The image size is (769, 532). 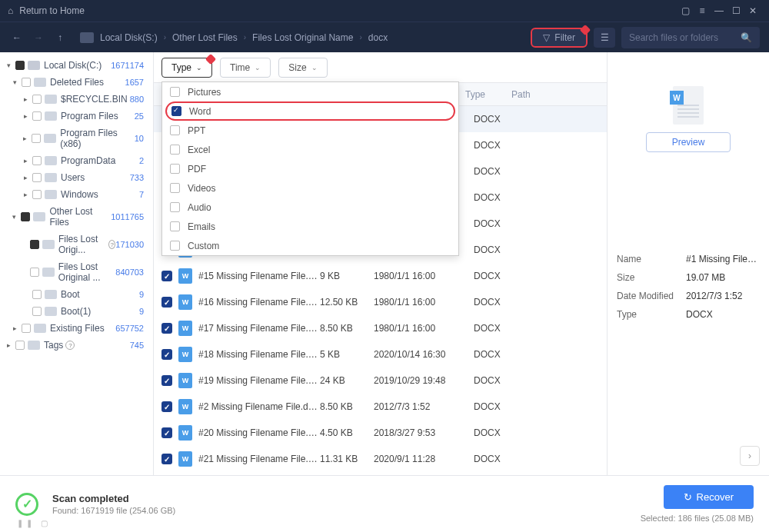 I want to click on sidebar-item: ▸Program Files (x86)10, so click(x=77, y=138).